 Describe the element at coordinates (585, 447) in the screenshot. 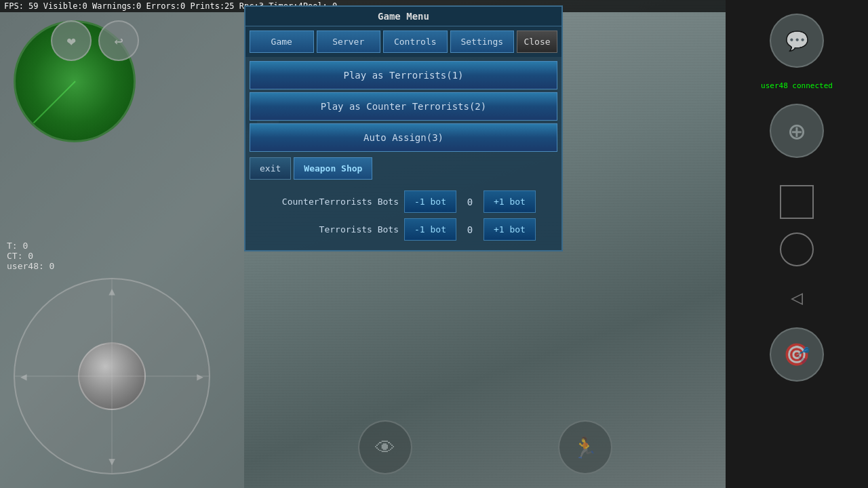

I see `action-icon-button: 🏃` at that location.